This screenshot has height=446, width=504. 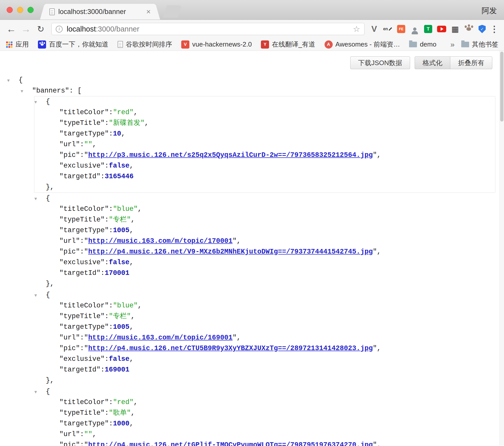 What do you see at coordinates (265, 416) in the screenshot?
I see `json-object: ▼{▼"titleColor": "red",▼"typeTitle": "歌单…` at bounding box center [265, 416].